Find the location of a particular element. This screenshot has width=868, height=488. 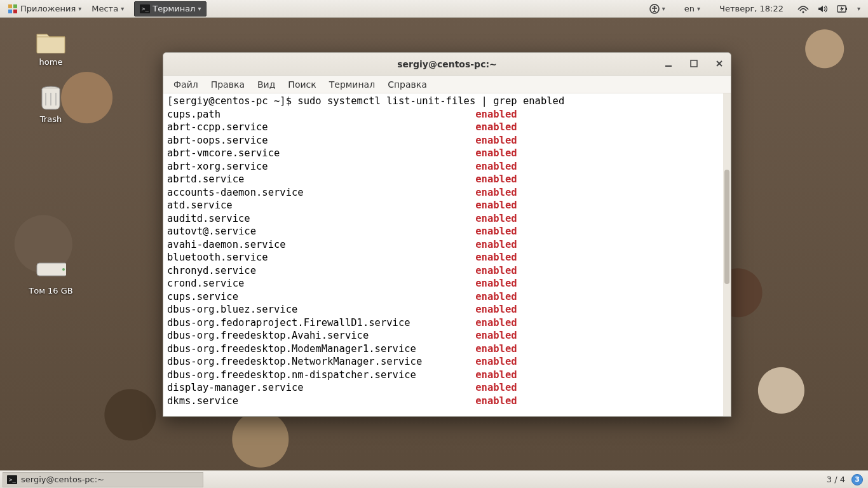

titlebar: sergiy@centos-pc:~ is located at coordinates (447, 64).